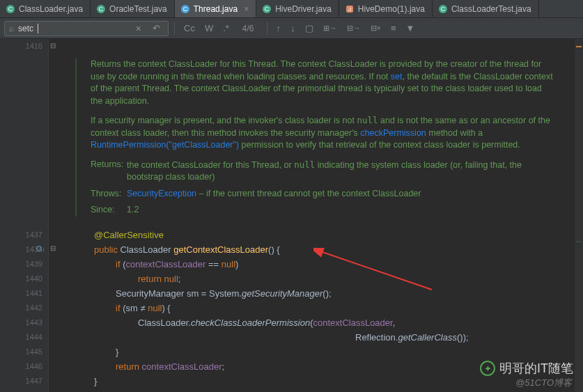 The image size is (583, 392). What do you see at coordinates (291, 29) in the screenshot?
I see `find-toolbar: ⌕ setc × ↶ Cc W .* 4/6 ↑ ↓ ▢ ⊞→ ⊟→ ⊟× ≡ …` at bounding box center [291, 29].